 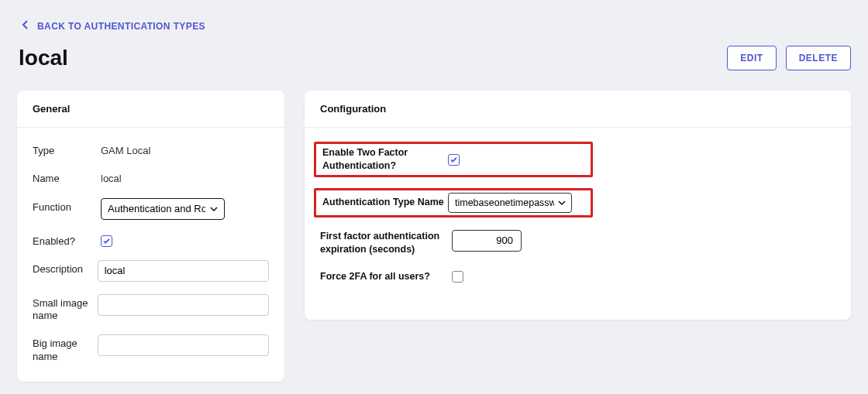 I want to click on big-image-label: Big image name, so click(x=65, y=348).